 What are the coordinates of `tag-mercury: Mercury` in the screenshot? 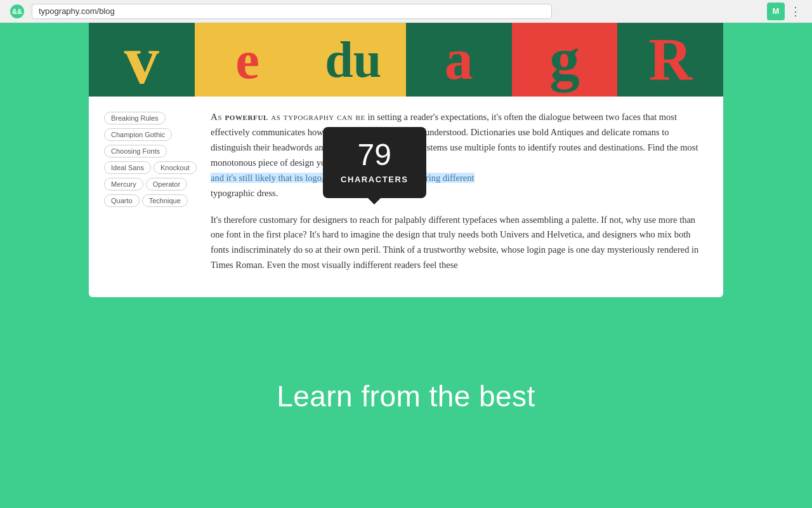 It's located at (124, 184).